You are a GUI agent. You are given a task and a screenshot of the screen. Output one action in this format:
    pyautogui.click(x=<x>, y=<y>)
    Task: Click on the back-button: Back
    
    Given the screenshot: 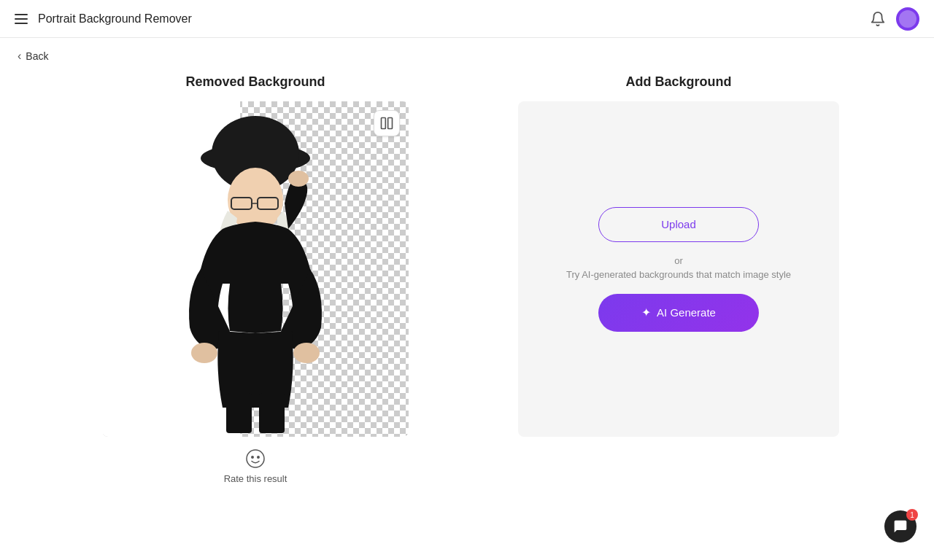 What is the action you would take?
    pyautogui.click(x=36, y=56)
    